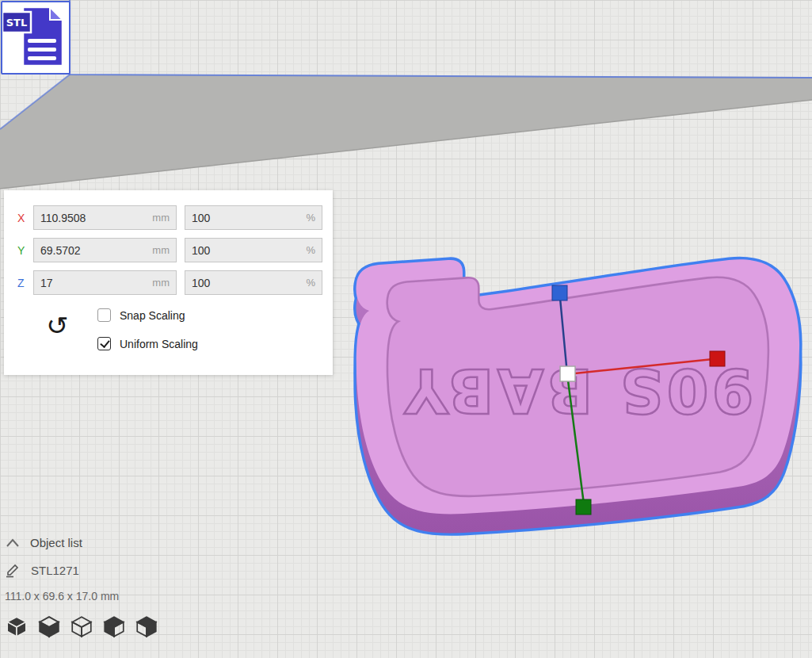 The height and width of the screenshot is (658, 812). I want to click on model-dimensions-label: 111.0 x 69.6 x 17.0 mm, so click(82, 596).